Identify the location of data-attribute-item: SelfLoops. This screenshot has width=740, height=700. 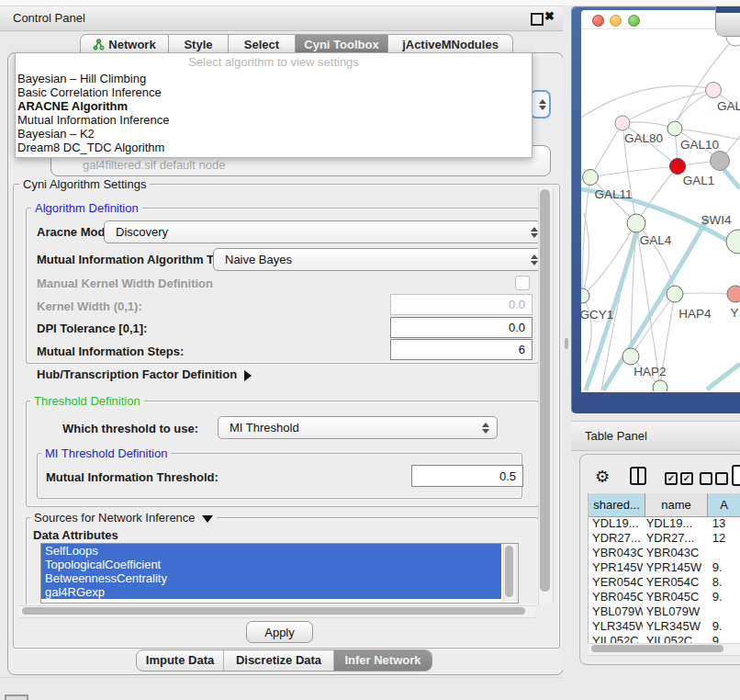
(272, 551).